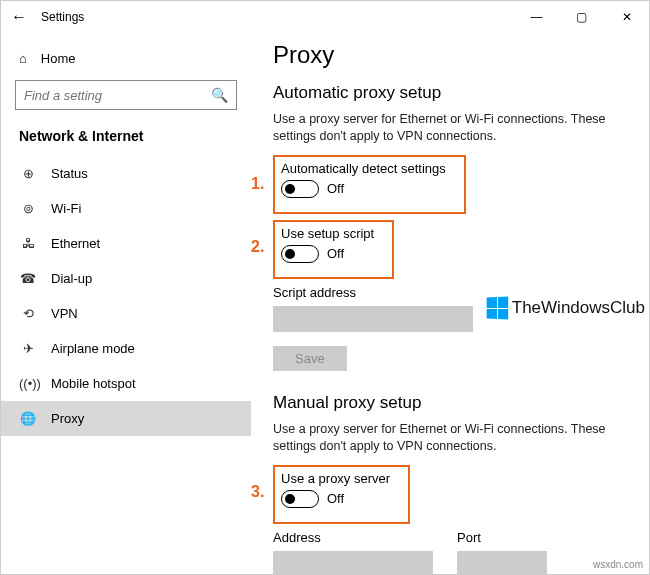 The image size is (650, 575). Describe the element at coordinates (373, 319) in the screenshot. I see `script-address-input` at that location.